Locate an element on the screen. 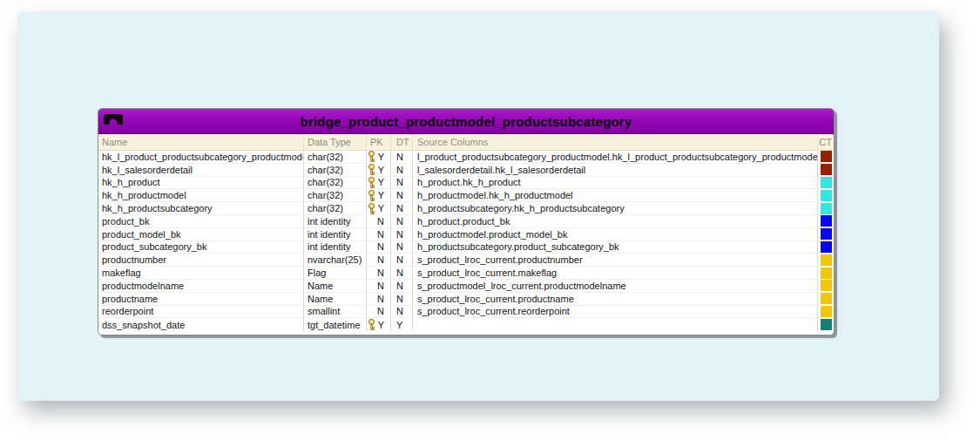 This screenshot has height=447, width=980. table-row: makeflag Flag N N s_product_lroc_current… is located at coordinates (466, 274).